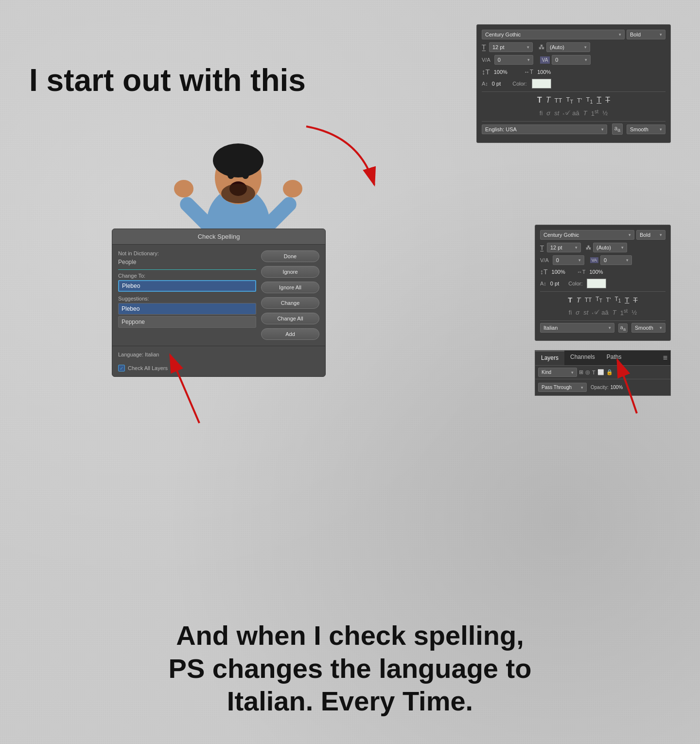 The width and height of the screenshot is (700, 744). I want to click on font-style-dropdown: Bold ▾, so click(646, 35).